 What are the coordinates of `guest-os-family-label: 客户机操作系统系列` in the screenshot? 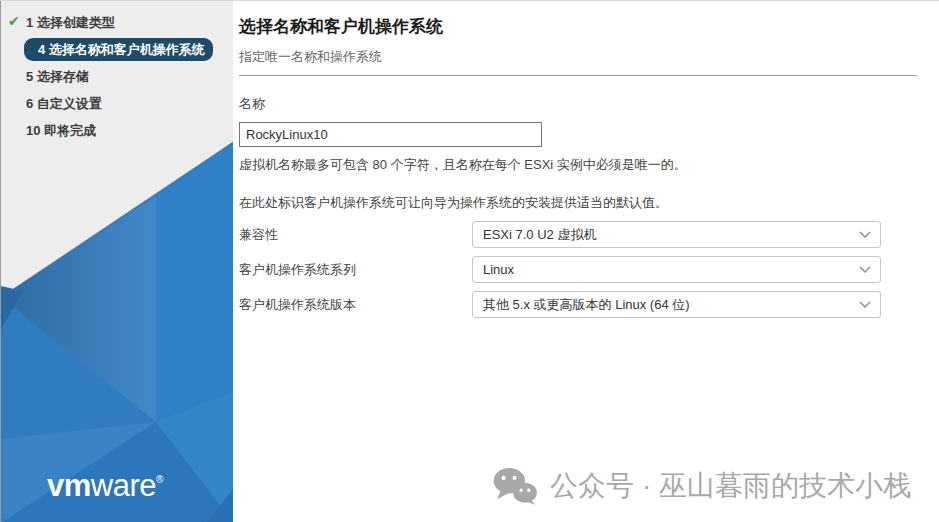 It's located at (356, 270).